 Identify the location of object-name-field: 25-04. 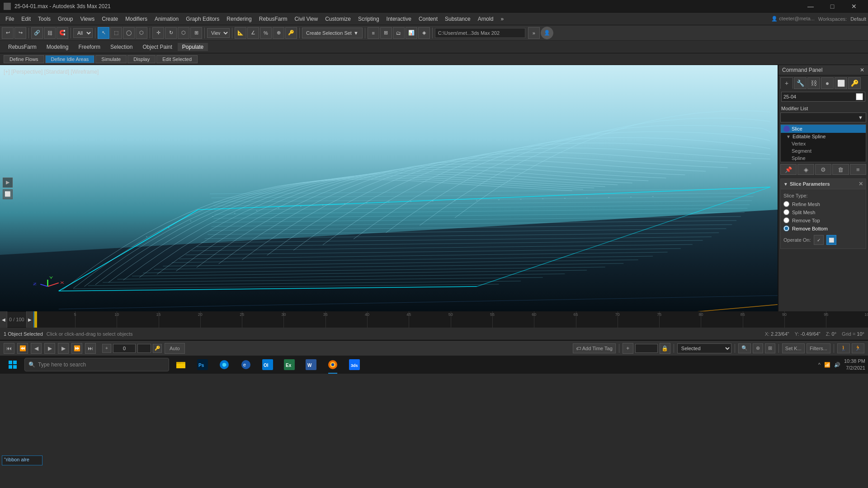
(823, 97).